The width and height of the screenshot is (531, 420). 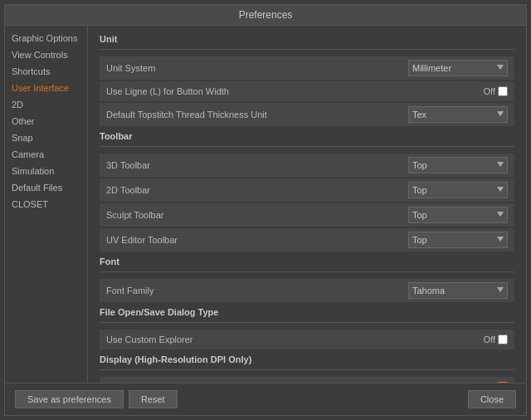 What do you see at coordinates (458, 68) in the screenshot?
I see `unit-system-select: Millimeter Inch Centimeter` at bounding box center [458, 68].